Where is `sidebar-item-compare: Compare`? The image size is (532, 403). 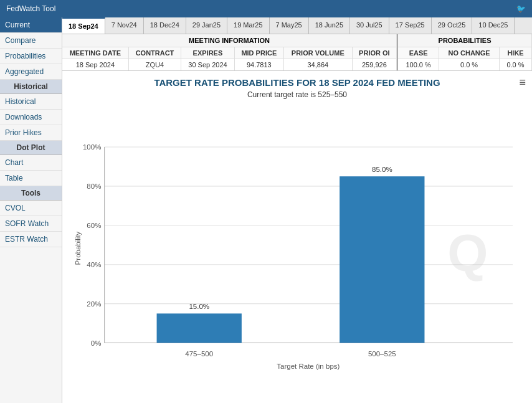
sidebar-item-compare: Compare is located at coordinates (31, 41).